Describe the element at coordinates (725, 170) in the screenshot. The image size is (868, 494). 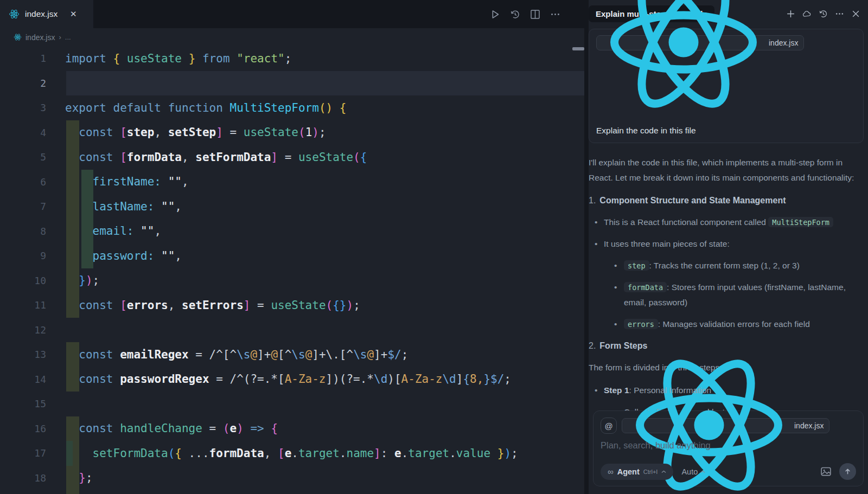
I see `response-paragraph: I'll explain the code in this file, whic…` at that location.